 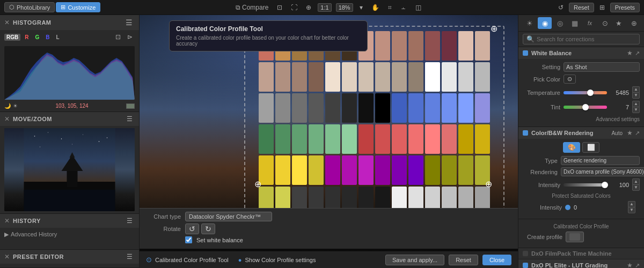 What do you see at coordinates (581, 184) in the screenshot?
I see `cbw-intensity-row: Intensity 100 ▲ ▼` at bounding box center [581, 184].